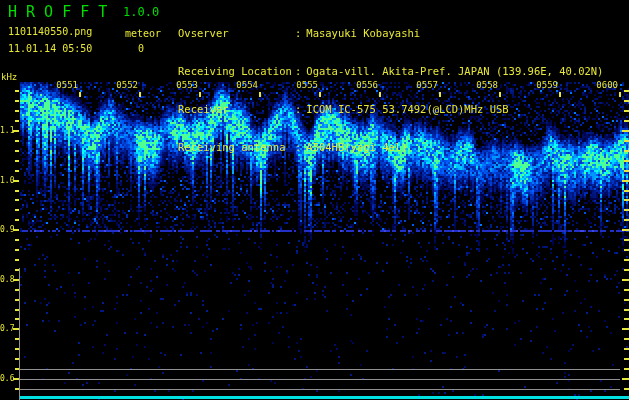 The image size is (629, 400). What do you see at coordinates (598, 85) in the screenshot?
I see `time-tick-label: 0600` at bounding box center [598, 85].